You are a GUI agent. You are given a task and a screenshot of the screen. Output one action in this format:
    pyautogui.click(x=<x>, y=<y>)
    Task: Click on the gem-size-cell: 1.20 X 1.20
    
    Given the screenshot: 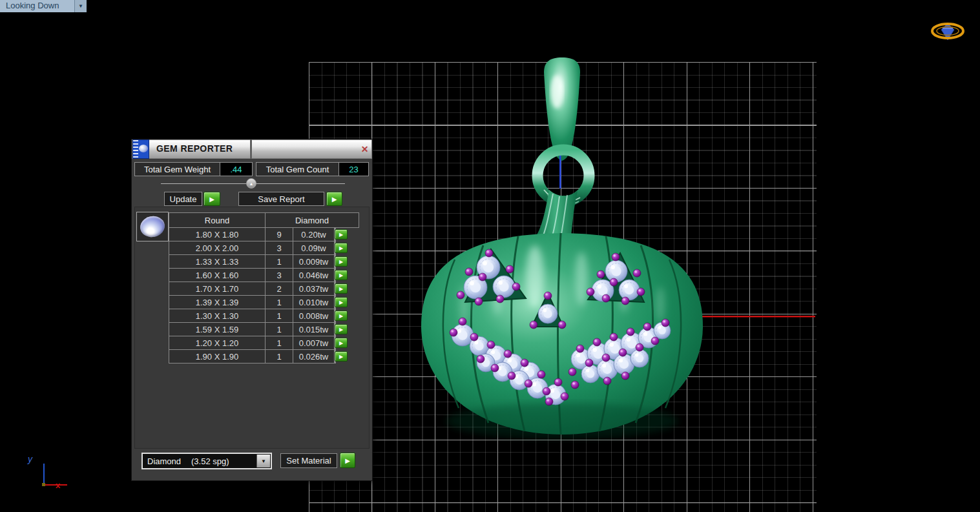 What is the action you would take?
    pyautogui.click(x=217, y=343)
    